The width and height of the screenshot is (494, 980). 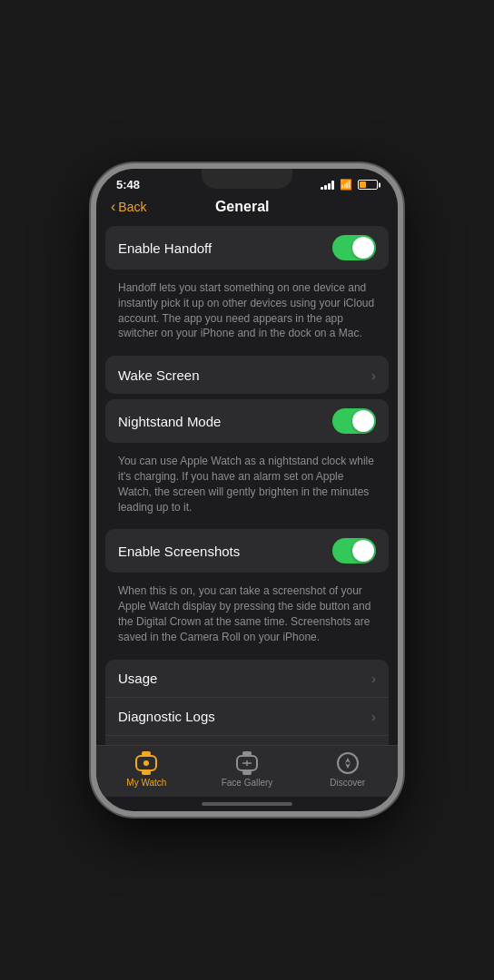 What do you see at coordinates (363, 551) in the screenshot?
I see `toggle-knob-screenshots` at bounding box center [363, 551].